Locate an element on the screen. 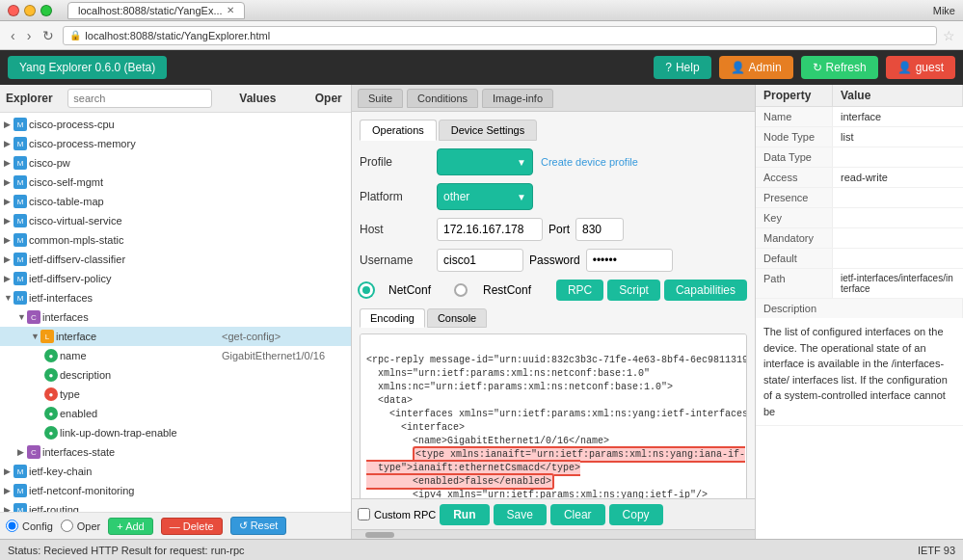 The image size is (963, 560). host-input is located at coordinates (490, 229).